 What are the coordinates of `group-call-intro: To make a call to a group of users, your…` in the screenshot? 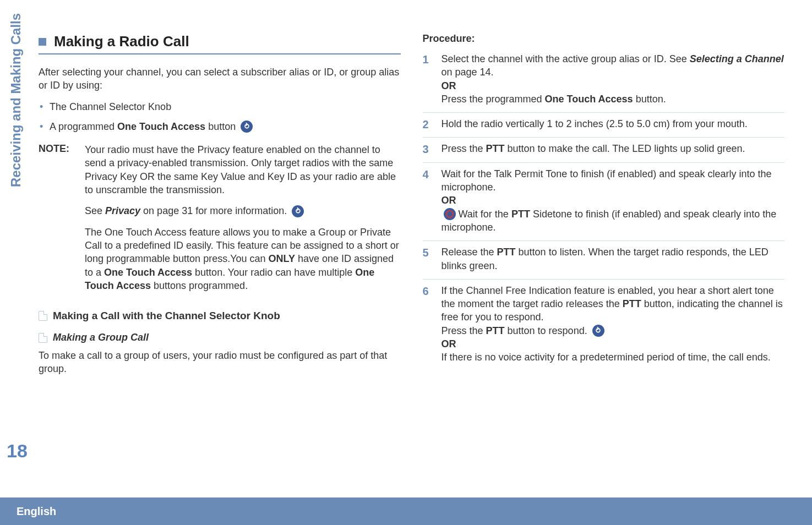 It's located at (220, 362).